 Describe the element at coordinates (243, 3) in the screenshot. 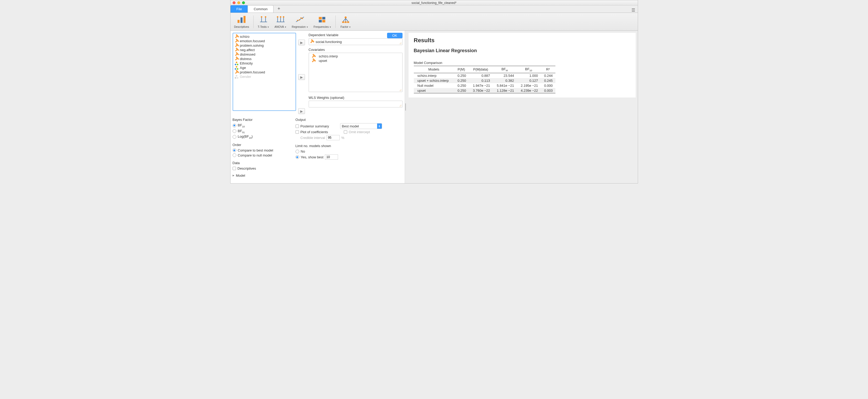

I see `maximize-icon` at that location.